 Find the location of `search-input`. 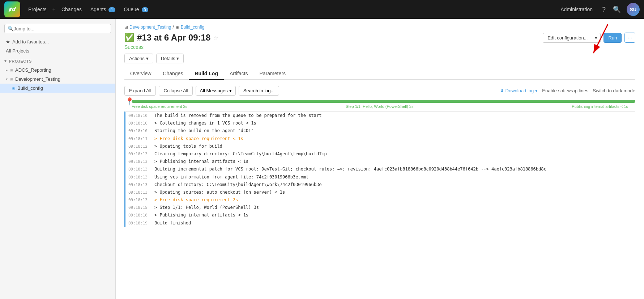

search-input is located at coordinates (61, 29).